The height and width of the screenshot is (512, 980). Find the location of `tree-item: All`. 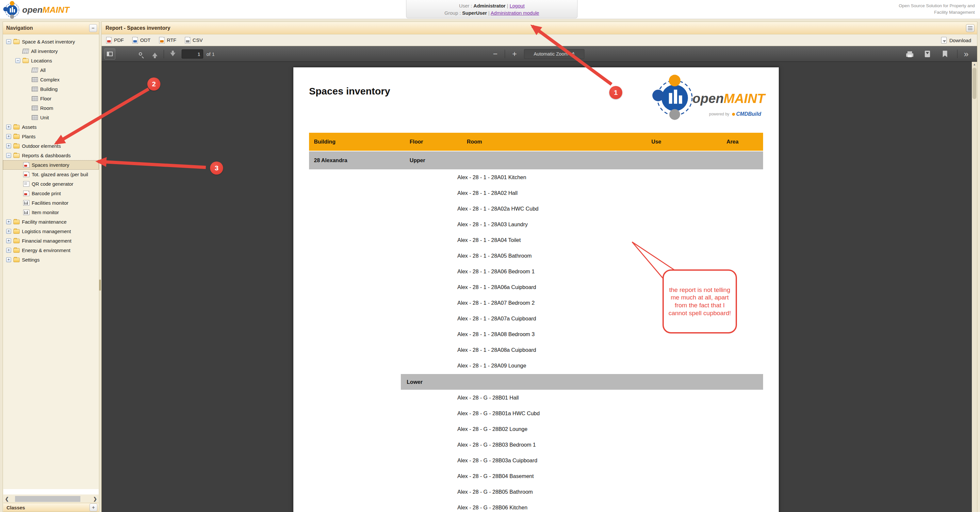

tree-item: All is located at coordinates (51, 70).